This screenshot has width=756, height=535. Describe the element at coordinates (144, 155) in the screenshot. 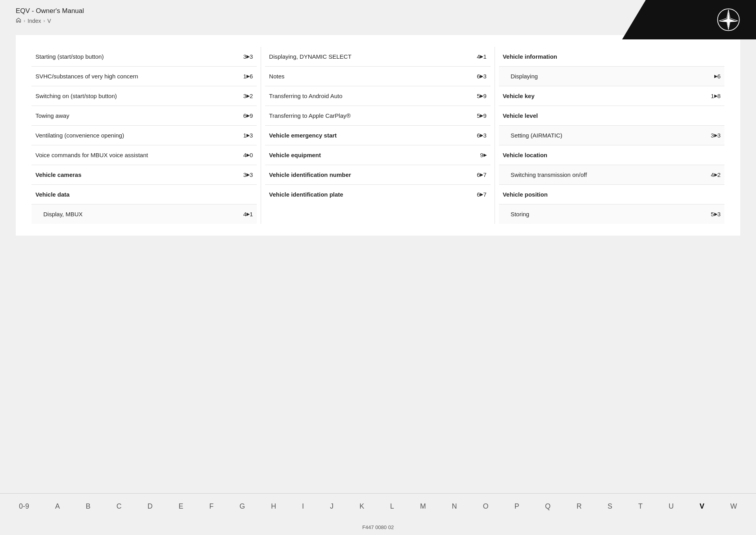

I see `list-item: Voice commands for MBUX voice assistant …` at that location.